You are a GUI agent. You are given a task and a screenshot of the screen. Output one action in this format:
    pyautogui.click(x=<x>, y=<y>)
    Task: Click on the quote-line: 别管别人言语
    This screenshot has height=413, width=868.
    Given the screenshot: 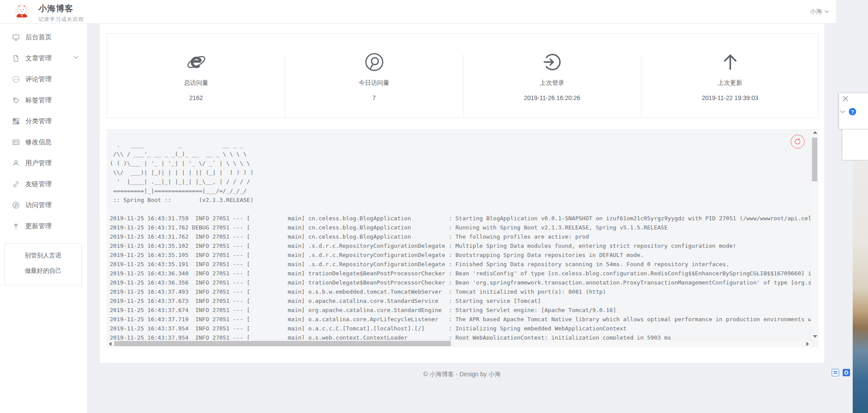 What is the action you would take?
    pyautogui.click(x=43, y=255)
    